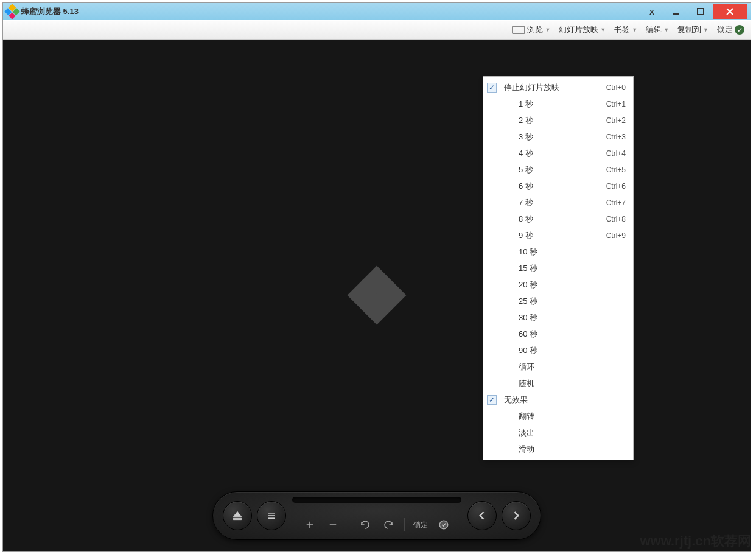  Describe the element at coordinates (377, 500) in the screenshot. I see `progress-track` at that location.